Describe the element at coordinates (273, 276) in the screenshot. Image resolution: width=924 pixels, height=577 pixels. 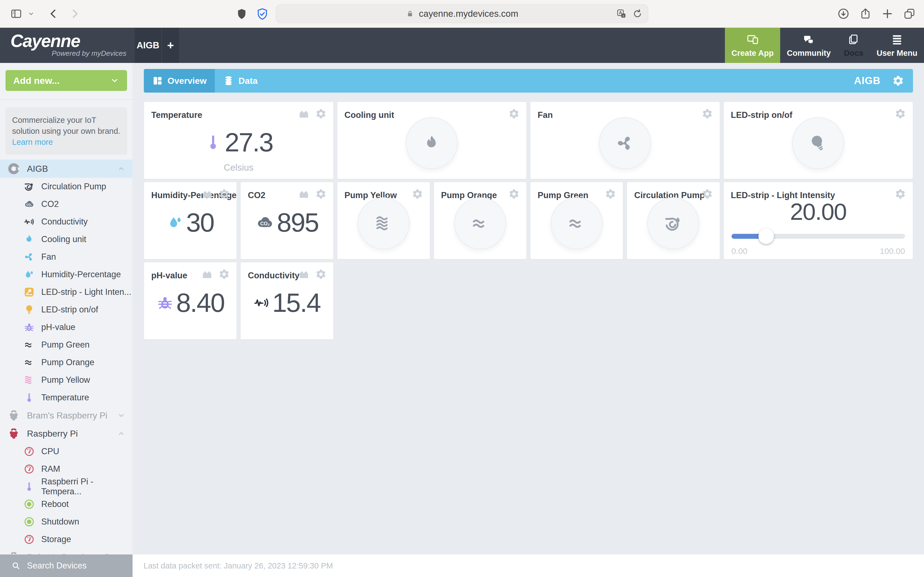
I see `widget-title: Conductivity` at that location.